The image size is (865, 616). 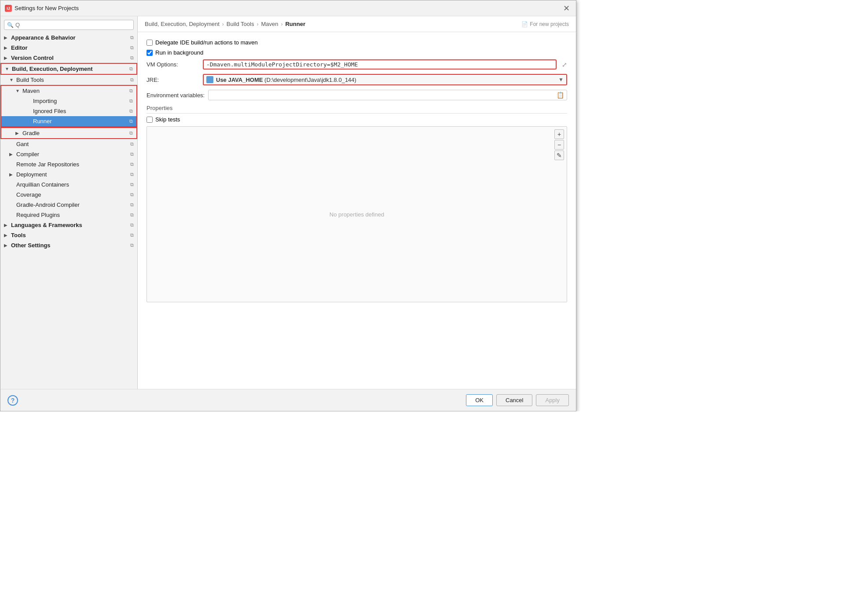 I want to click on env-vars-box: 📋, so click(x=388, y=95).